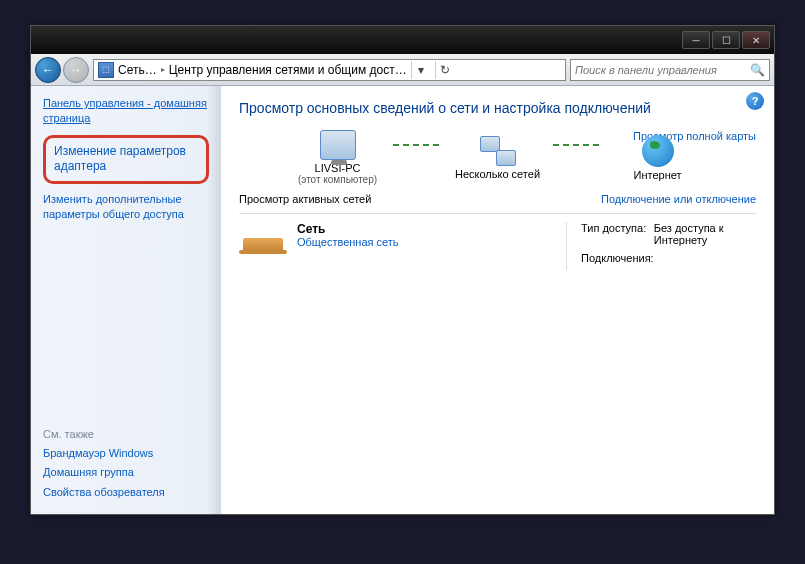 The height and width of the screenshot is (564, 805). What do you see at coordinates (106, 70) in the screenshot?
I see `network-center-icon: ⬚` at bounding box center [106, 70].